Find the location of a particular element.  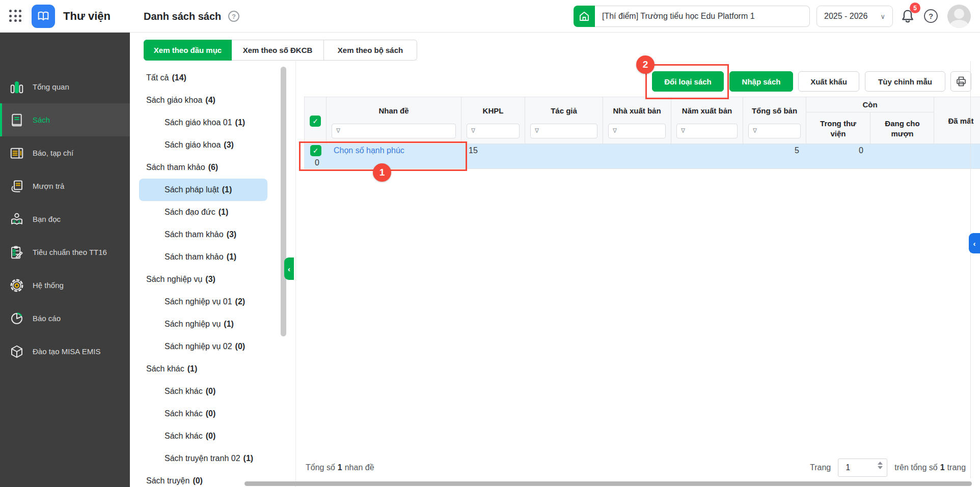

printer-icon is located at coordinates (961, 81).